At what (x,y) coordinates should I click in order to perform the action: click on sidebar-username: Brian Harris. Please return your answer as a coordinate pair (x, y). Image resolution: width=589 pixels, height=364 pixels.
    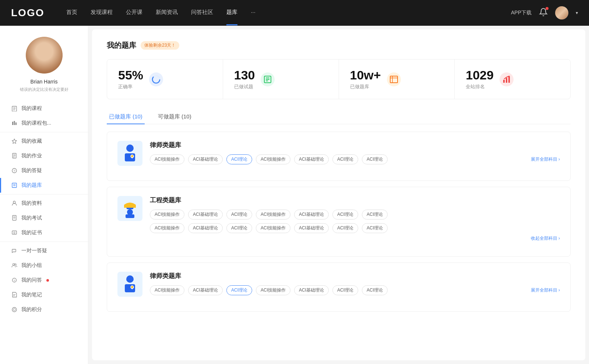
    Looking at the image, I should click on (44, 82).